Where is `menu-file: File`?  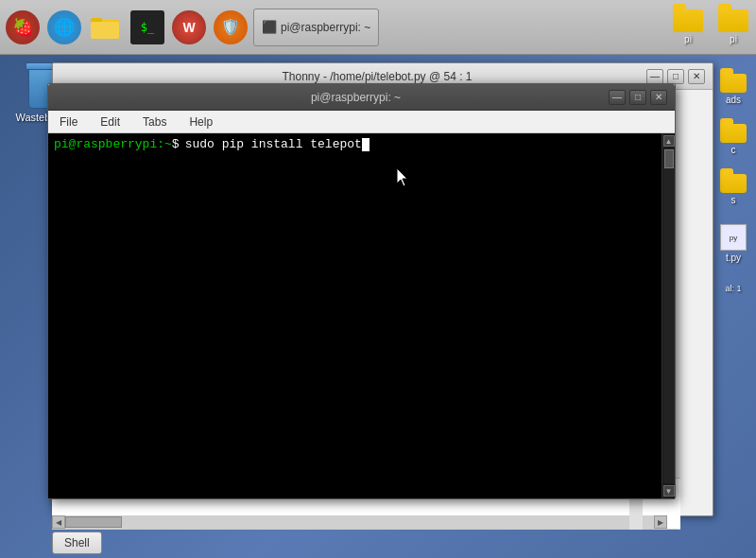
menu-file: File is located at coordinates (68, 122).